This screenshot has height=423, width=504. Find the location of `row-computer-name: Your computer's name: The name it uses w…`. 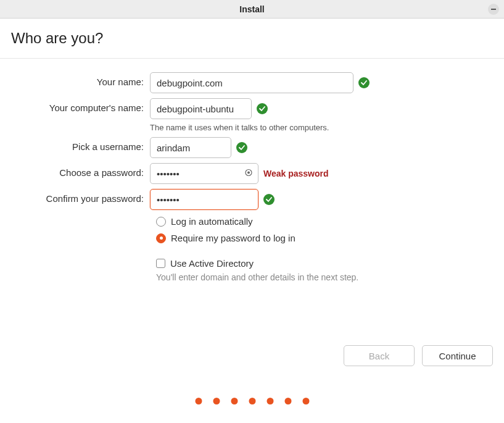

row-computer-name: Your computer's name: The name it uses w… is located at coordinates (252, 115).